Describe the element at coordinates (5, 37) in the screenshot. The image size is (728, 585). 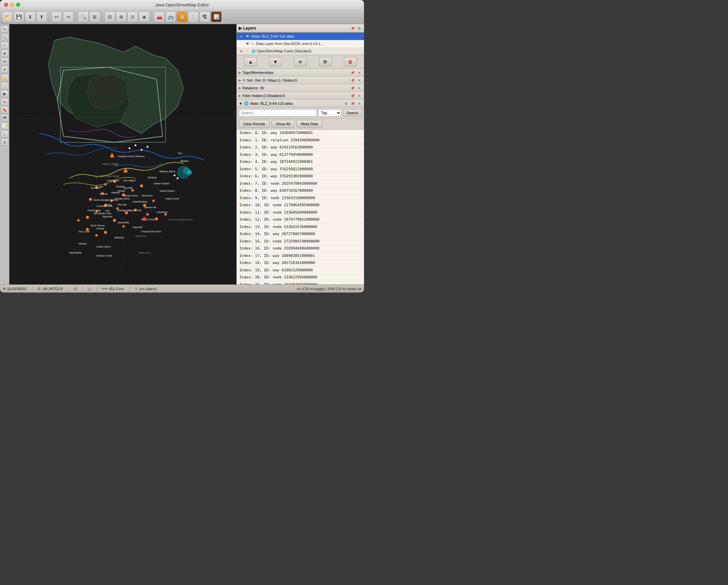
I see `zoom-in-left-tool: 🔍` at that location.